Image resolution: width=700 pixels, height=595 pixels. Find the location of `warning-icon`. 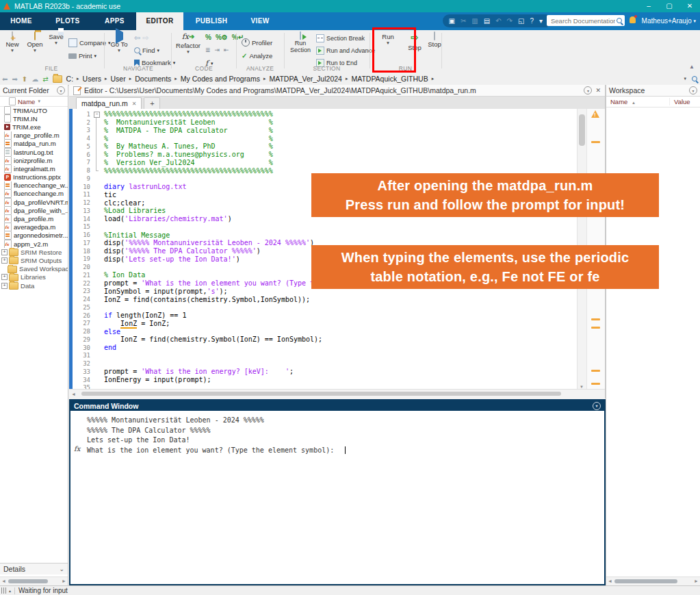

warning-icon is located at coordinates (595, 114).